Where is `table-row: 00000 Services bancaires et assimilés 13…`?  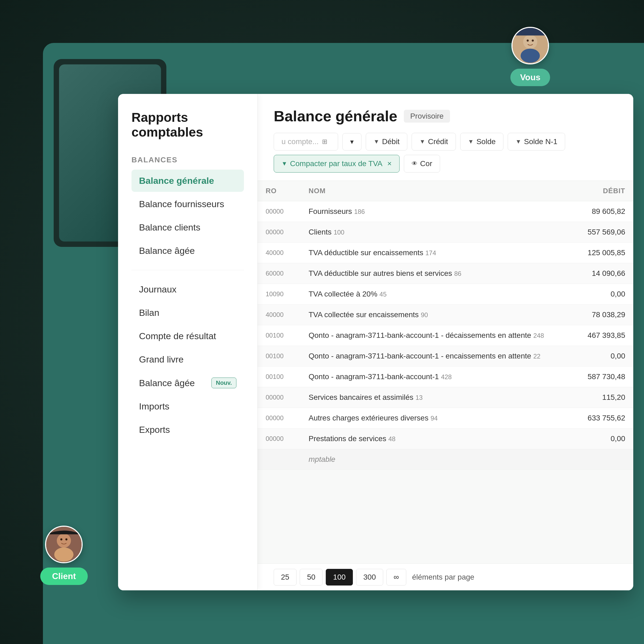 table-row: 00000 Services bancaires et assimilés 13… is located at coordinates (445, 398).